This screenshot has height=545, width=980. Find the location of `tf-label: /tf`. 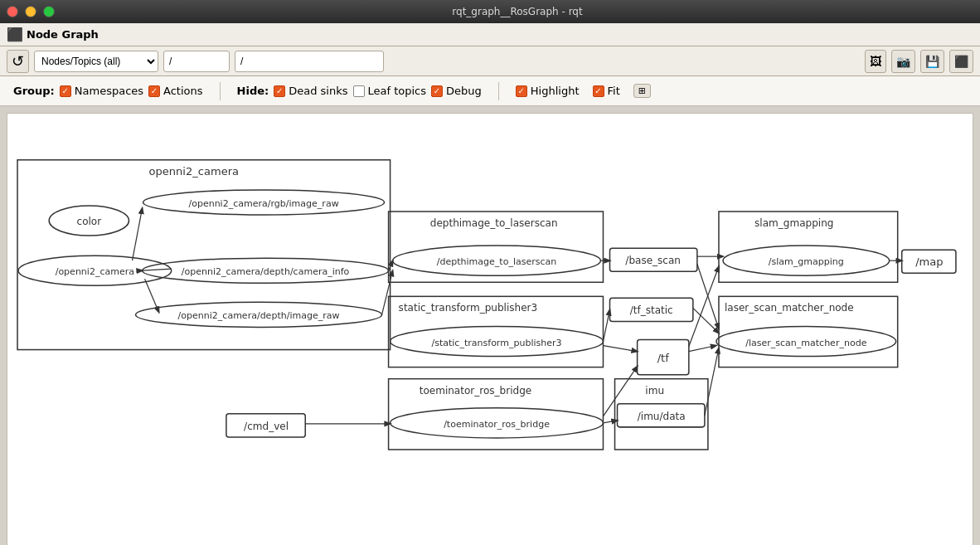

tf-label: /tf is located at coordinates (663, 358).